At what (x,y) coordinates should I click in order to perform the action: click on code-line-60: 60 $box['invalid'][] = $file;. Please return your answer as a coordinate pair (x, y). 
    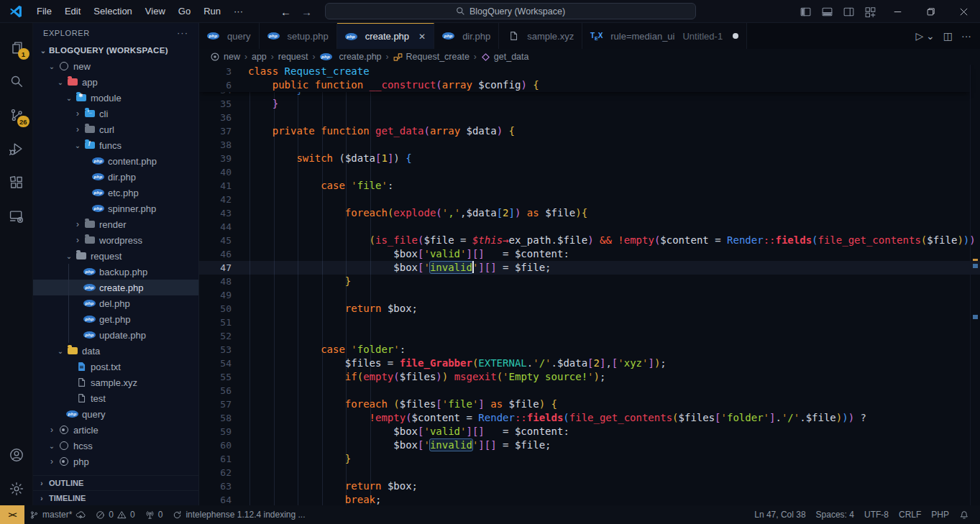
    Looking at the image, I should click on (590, 446).